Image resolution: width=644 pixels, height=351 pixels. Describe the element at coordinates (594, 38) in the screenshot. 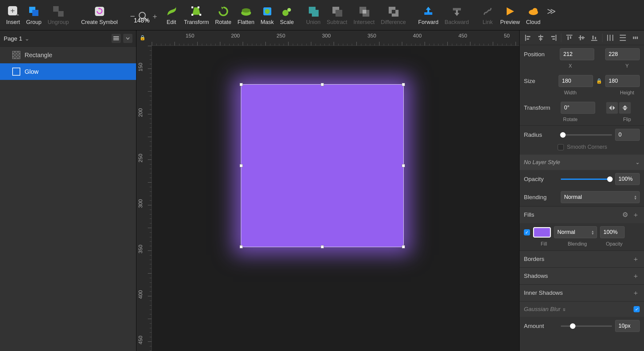

I see `align-bottom-icon` at that location.